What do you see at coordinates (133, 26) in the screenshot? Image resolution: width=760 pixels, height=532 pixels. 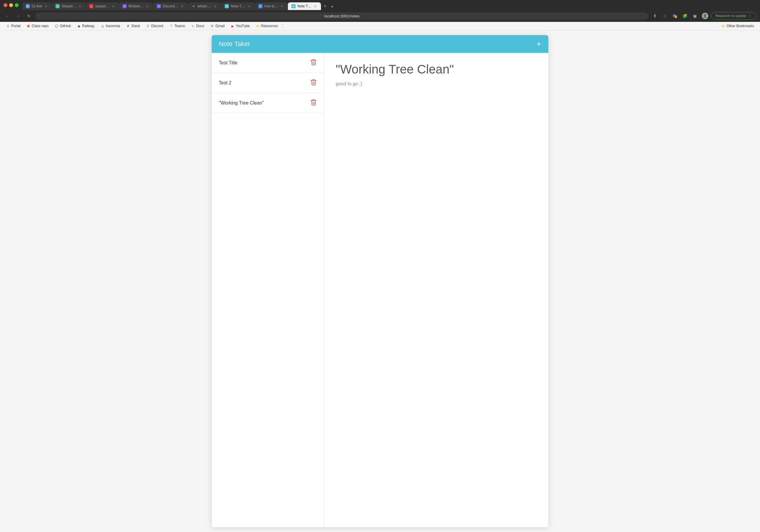 I see `bookmark-slack: # Slack` at bounding box center [133, 26].